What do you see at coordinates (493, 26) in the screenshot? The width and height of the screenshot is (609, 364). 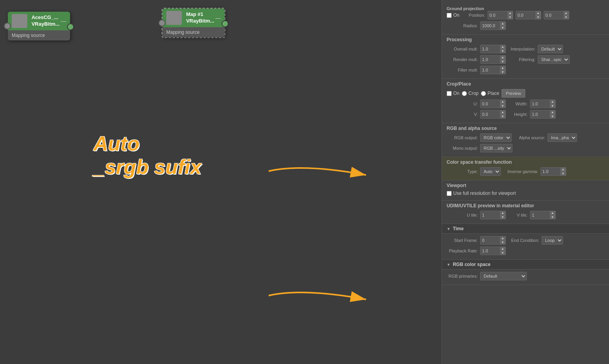 I see `radius-input: ▲▼` at bounding box center [493, 26].